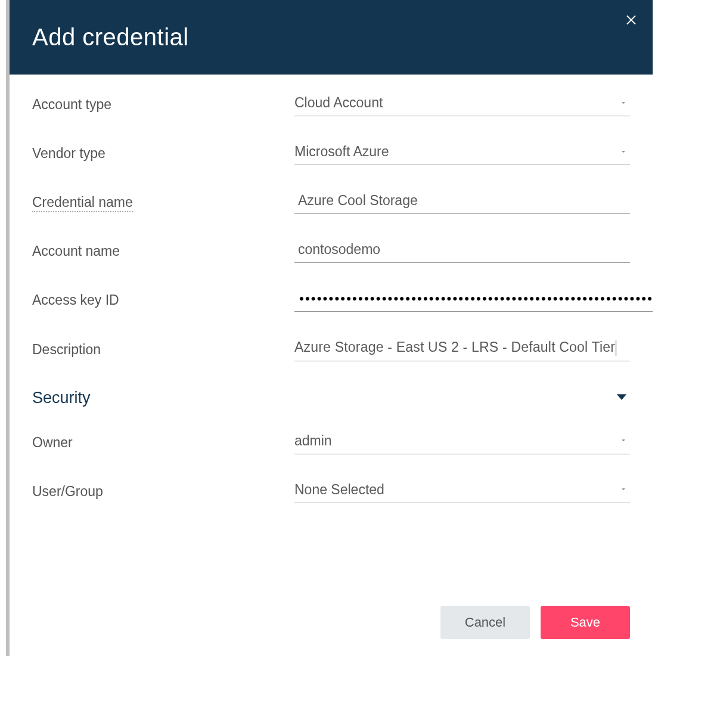 The image size is (720, 728). Describe the element at coordinates (463, 490) in the screenshot. I see `select-user-group-value: None Selected` at that location.